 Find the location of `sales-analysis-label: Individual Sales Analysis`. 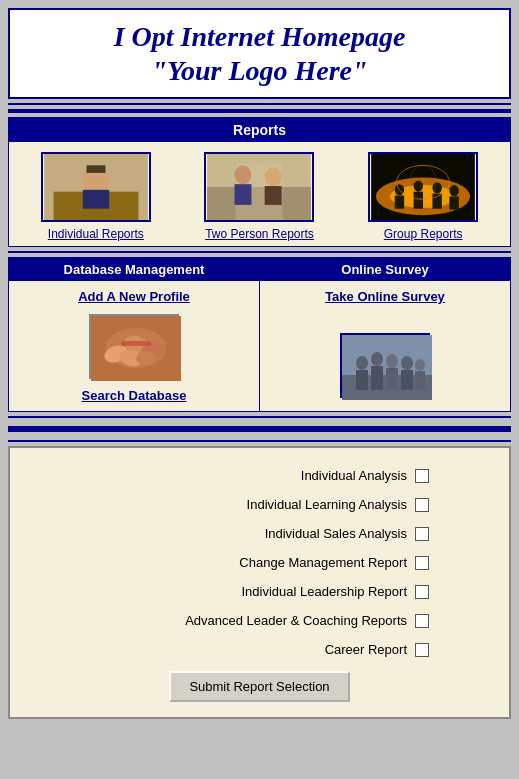

sales-analysis-label: Individual Sales Analysis is located at coordinates (336, 534).